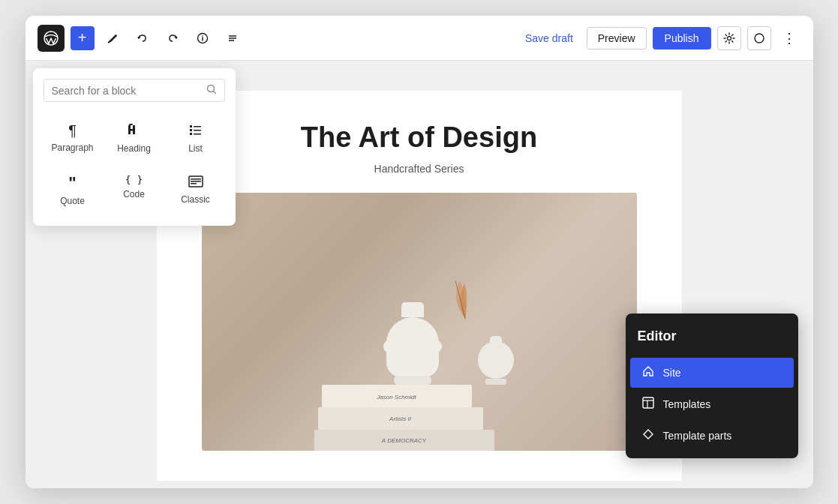 The image size is (838, 504). Describe the element at coordinates (72, 148) in the screenshot. I see `paragraph-label: Paragraph` at that location.